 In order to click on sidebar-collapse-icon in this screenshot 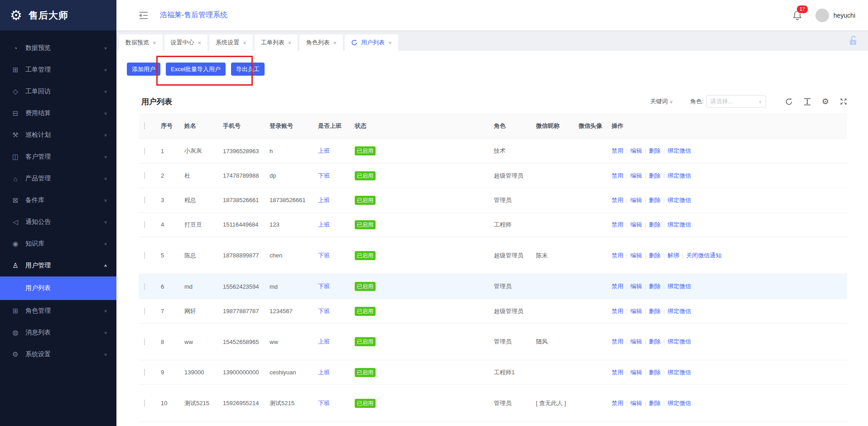, I will do `click(144, 15)`.